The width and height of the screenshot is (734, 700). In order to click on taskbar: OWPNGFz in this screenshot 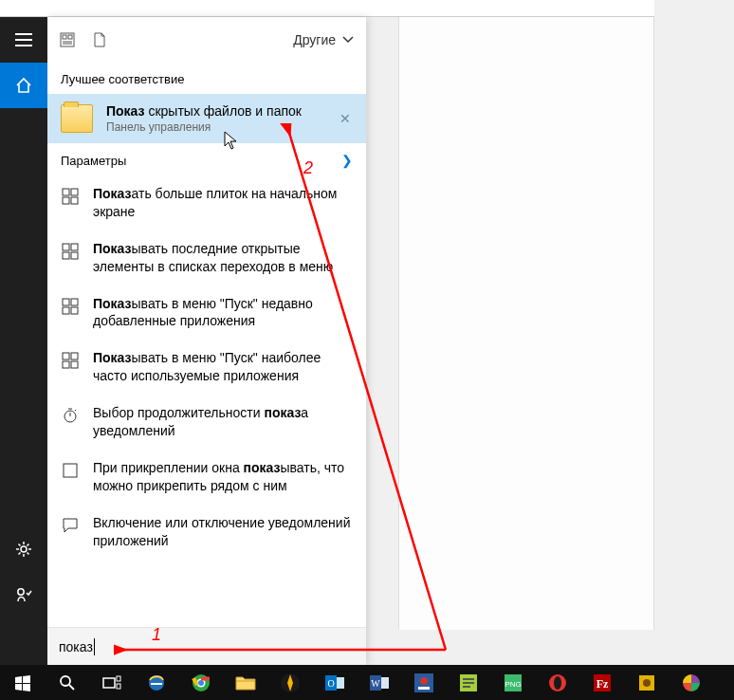, I will do `click(367, 683)`.